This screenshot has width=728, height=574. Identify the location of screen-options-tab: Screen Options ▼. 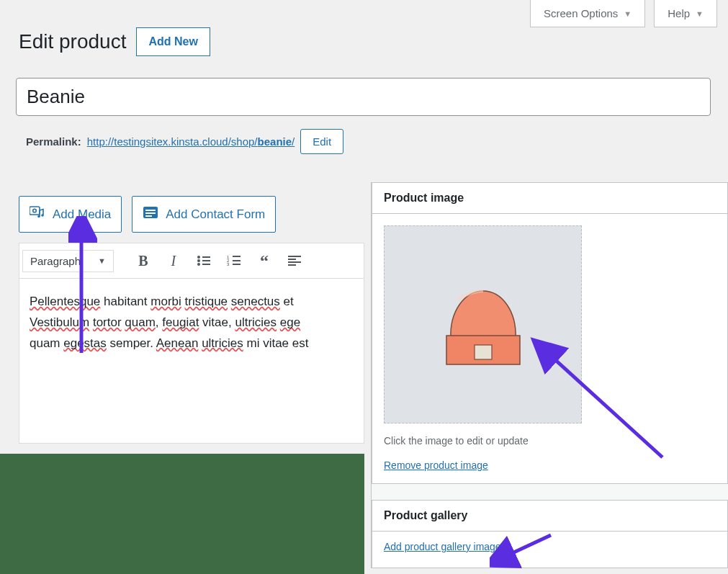
(588, 14).